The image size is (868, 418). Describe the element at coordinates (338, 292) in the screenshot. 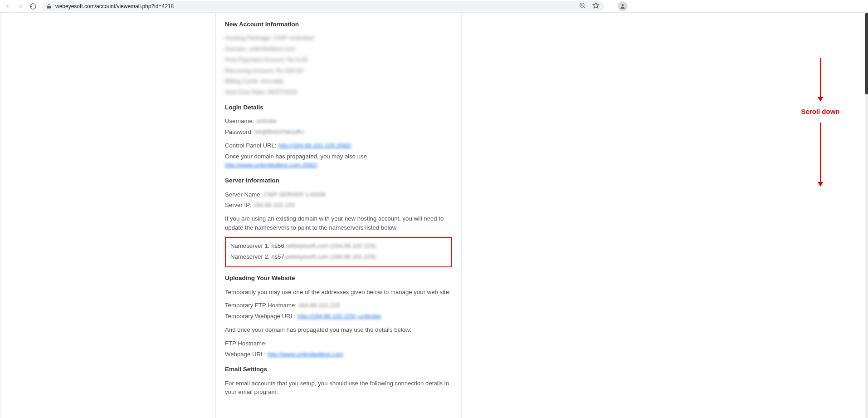

I see `upload-temp-intro: Temporarily you may use one of the addre…` at that location.